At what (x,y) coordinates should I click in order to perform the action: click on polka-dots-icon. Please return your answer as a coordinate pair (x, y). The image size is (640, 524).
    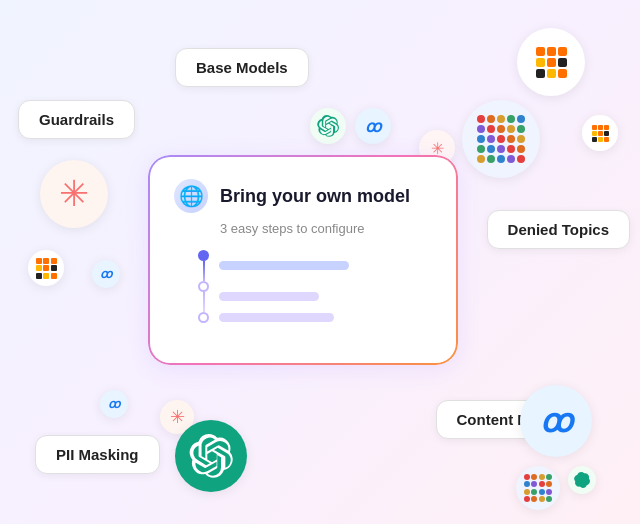
    Looking at the image, I should click on (501, 139).